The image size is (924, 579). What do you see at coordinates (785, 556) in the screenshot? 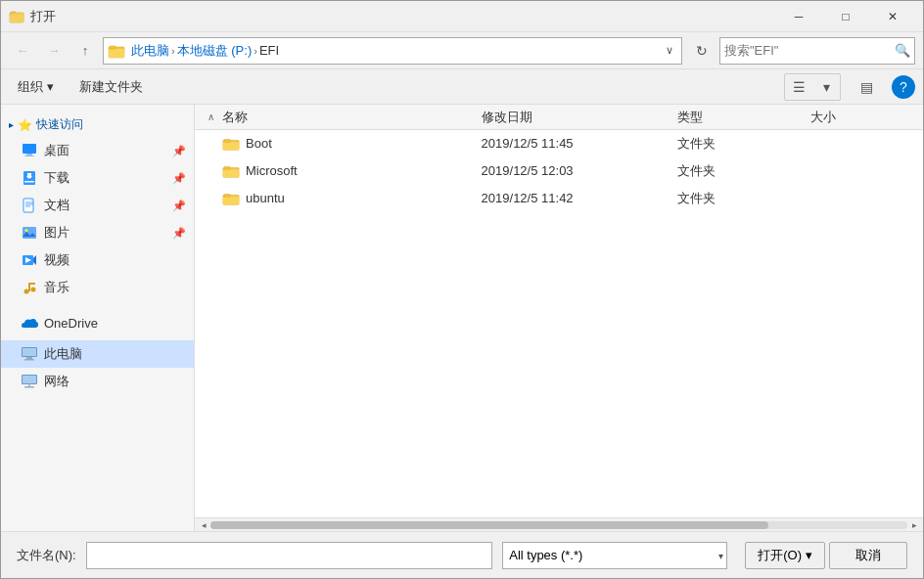
I see `open-button: 打开(O) ▾` at bounding box center [785, 556].